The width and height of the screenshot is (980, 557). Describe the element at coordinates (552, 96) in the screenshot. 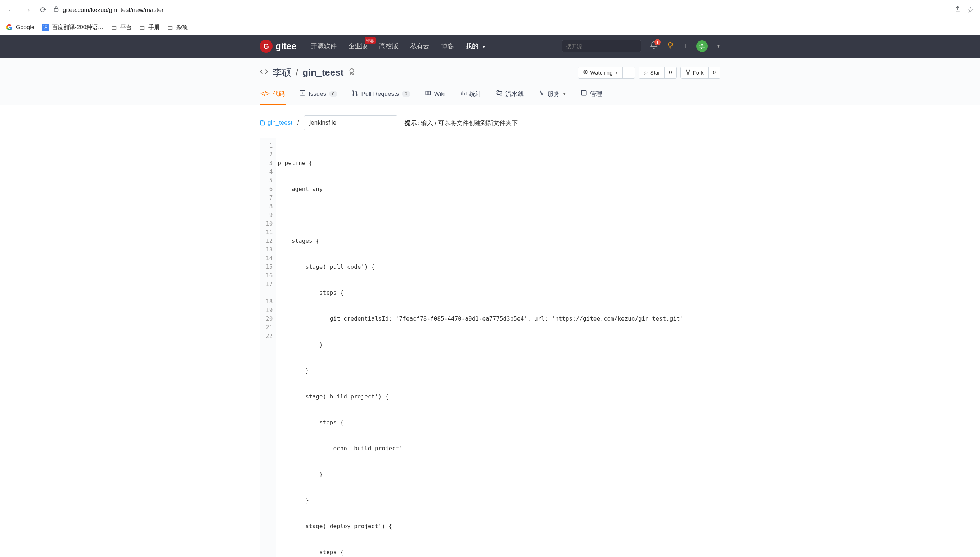

I see `tab-services: 服务 ▼` at that location.